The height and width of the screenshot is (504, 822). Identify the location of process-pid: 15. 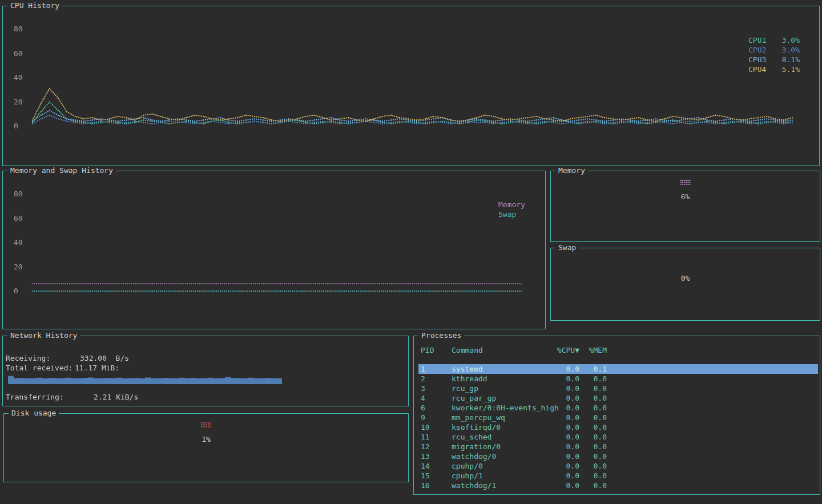
(425, 476).